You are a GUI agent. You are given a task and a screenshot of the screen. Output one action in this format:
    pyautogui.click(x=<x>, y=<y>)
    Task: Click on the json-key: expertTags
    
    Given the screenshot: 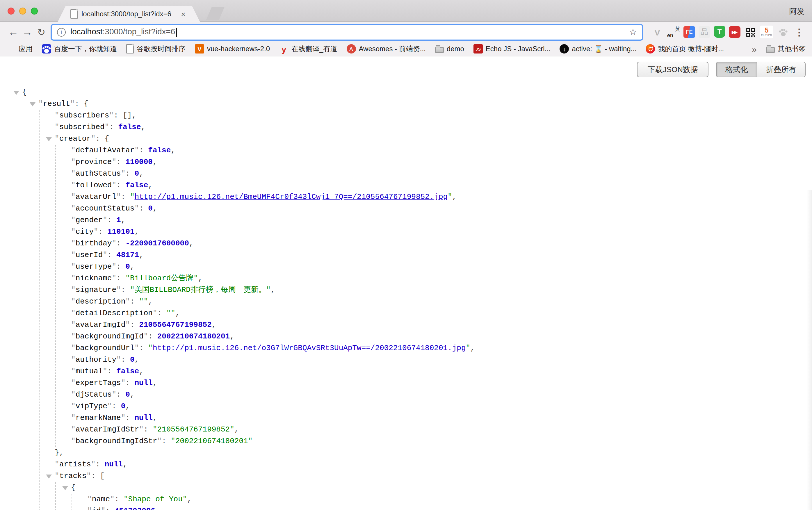 What is the action you would take?
    pyautogui.click(x=98, y=383)
    